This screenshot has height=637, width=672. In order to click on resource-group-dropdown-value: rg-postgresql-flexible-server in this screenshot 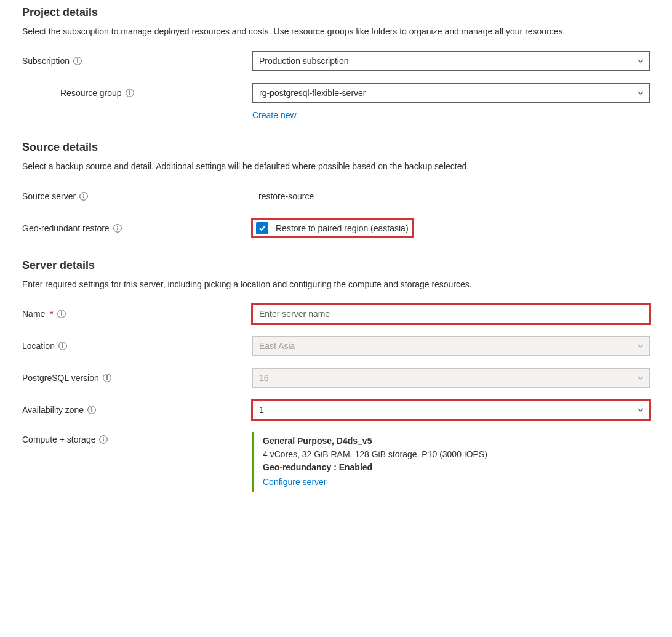, I will do `click(313, 93)`.